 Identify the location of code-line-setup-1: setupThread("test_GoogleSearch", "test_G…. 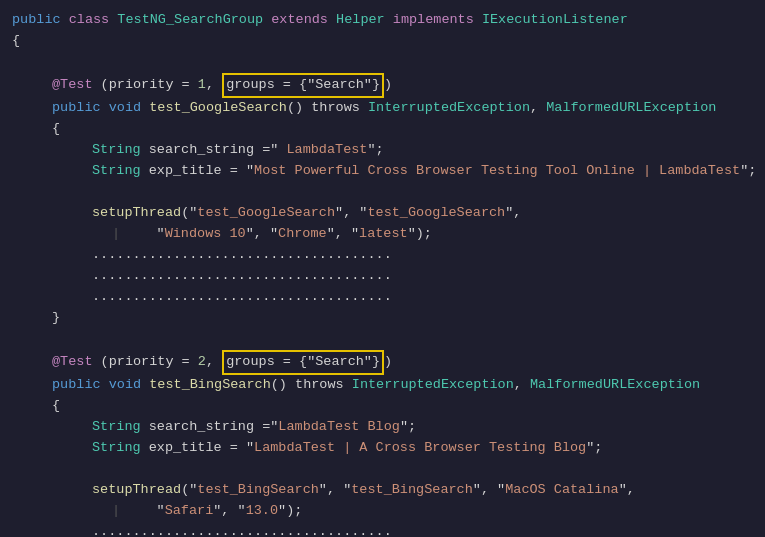
(388, 214).